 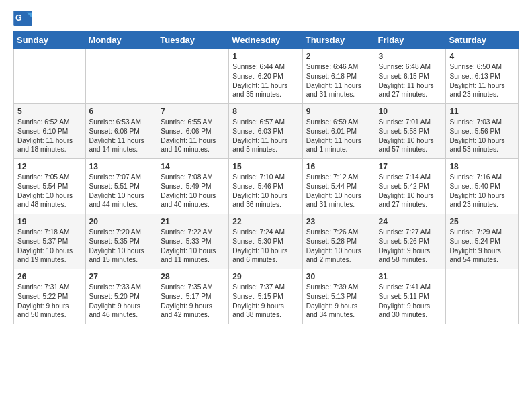 I want to click on day-number: 24, so click(x=411, y=222).